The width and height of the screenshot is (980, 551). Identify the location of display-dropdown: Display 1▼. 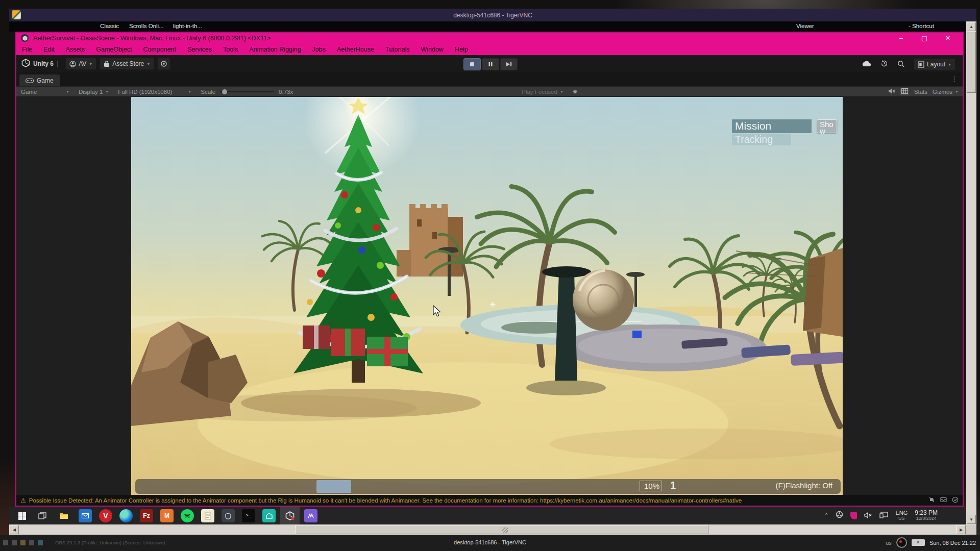
(94, 92).